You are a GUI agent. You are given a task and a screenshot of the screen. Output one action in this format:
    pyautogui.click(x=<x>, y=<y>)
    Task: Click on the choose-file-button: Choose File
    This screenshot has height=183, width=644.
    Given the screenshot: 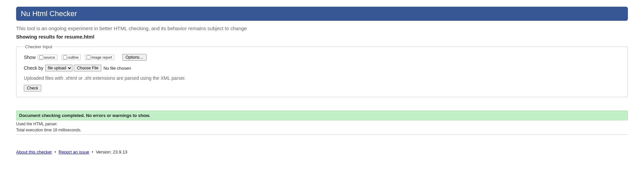 What is the action you would take?
    pyautogui.click(x=88, y=68)
    